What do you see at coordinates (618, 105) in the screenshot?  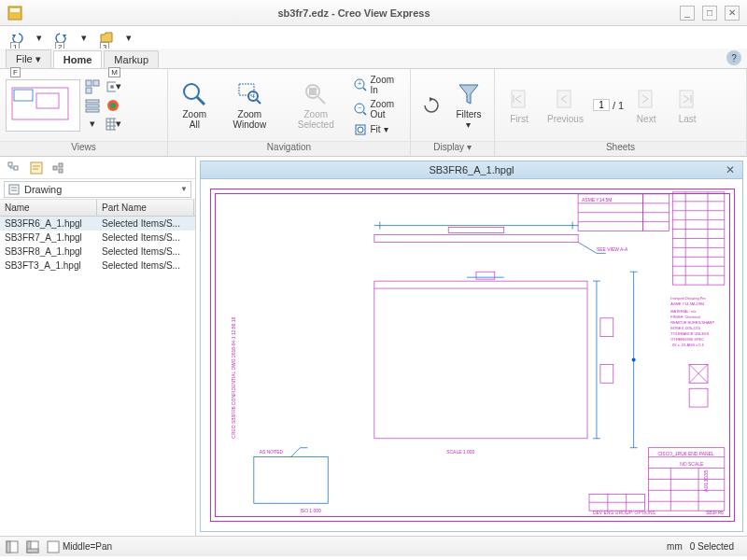 I see `sheet-total: / 1` at bounding box center [618, 105].